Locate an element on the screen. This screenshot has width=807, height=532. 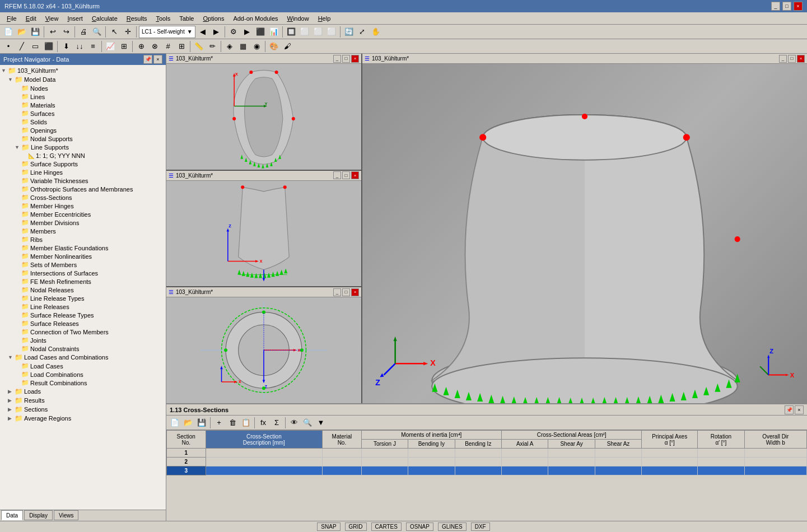
tree-item-8: 📁Nodal Supports is located at coordinates (83, 139).